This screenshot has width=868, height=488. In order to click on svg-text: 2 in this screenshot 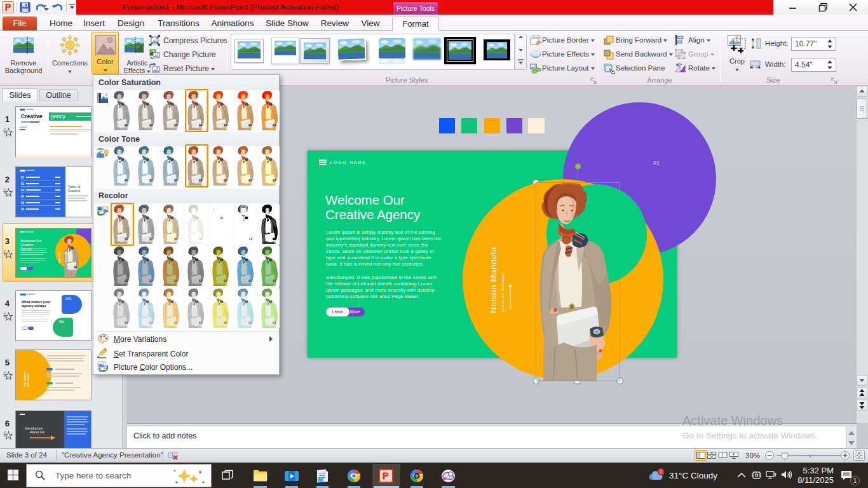, I will do `click(661, 471)`.